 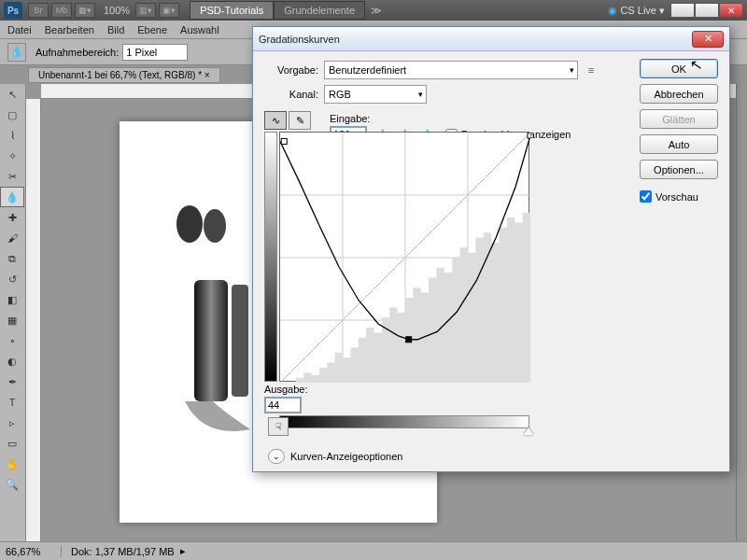 I want to click on window-minimize: —, so click(x=683, y=10).